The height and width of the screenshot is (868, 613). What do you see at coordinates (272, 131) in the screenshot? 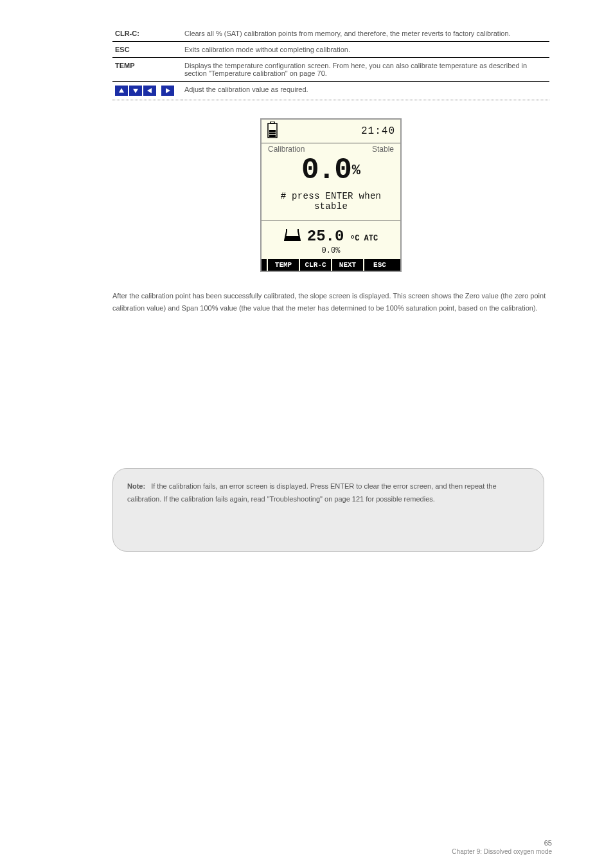
I see `battery-icon` at bounding box center [272, 131].